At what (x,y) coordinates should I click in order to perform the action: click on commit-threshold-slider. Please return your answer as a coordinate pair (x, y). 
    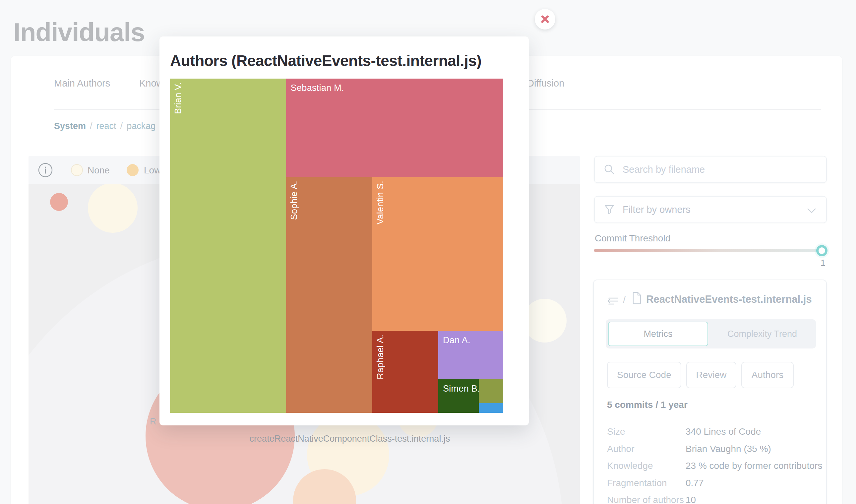
    Looking at the image, I should click on (710, 251).